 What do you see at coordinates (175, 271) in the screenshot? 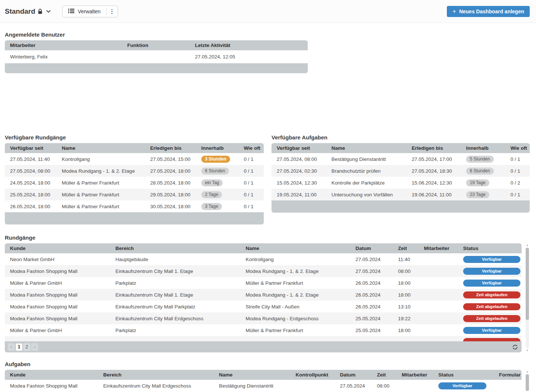
I see `cell-bereich: Einkaufszentrum City Mall 1. Etage` at bounding box center [175, 271].